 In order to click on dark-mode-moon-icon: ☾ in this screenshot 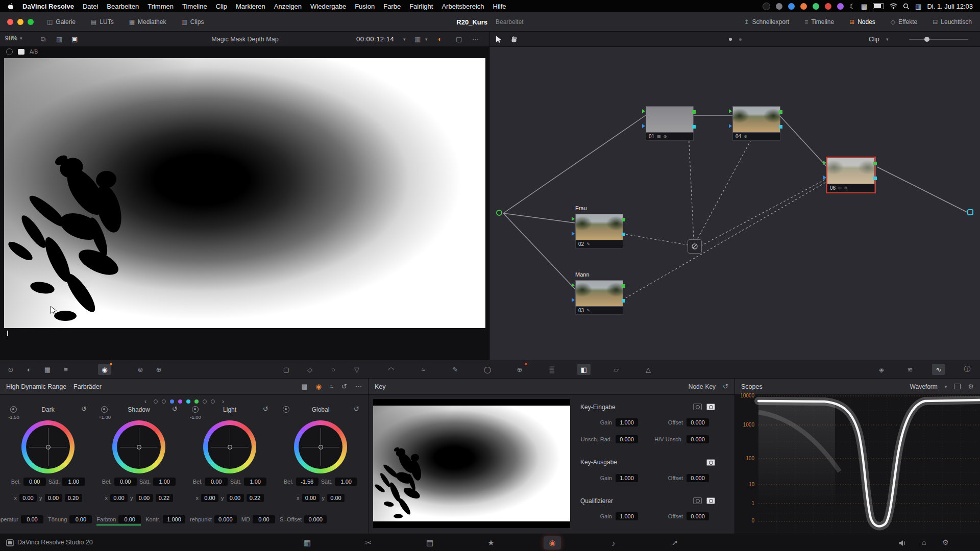, I will do `click(852, 6)`.